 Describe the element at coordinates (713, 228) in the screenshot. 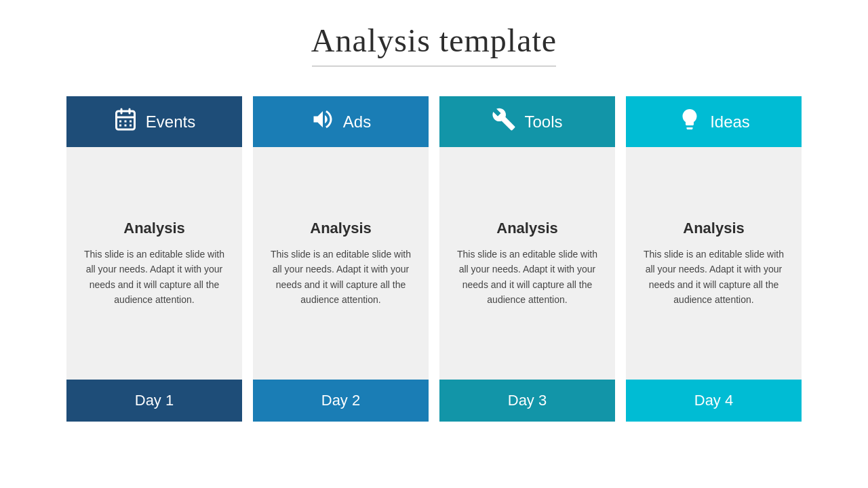

I see `card-body-title-ideas: Analysis` at that location.